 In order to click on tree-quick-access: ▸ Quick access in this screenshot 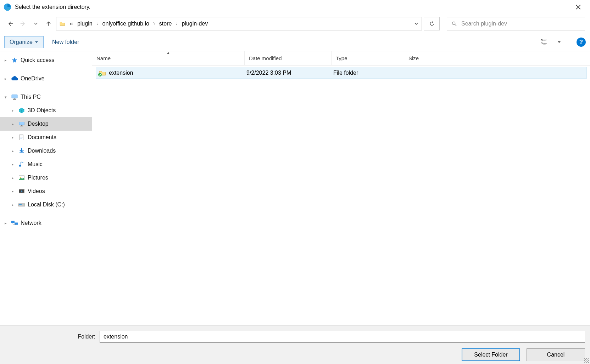, I will do `click(46, 60)`.